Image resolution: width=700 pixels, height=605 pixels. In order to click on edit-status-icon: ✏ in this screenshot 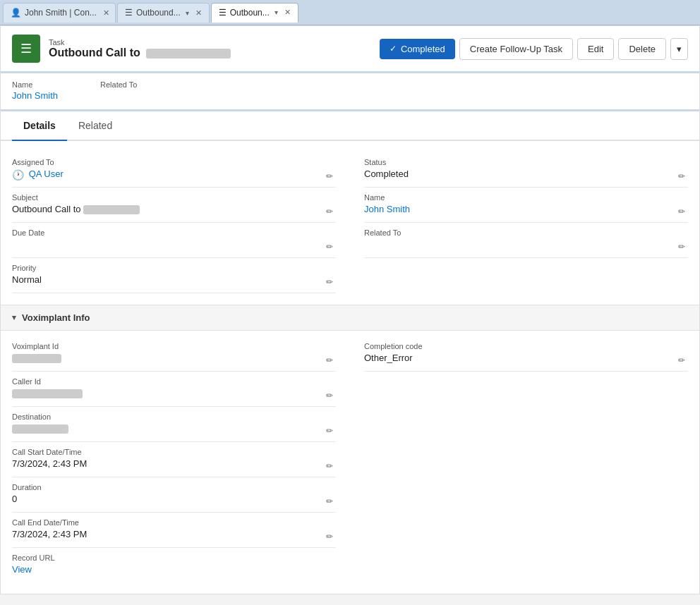, I will do `click(682, 176)`.